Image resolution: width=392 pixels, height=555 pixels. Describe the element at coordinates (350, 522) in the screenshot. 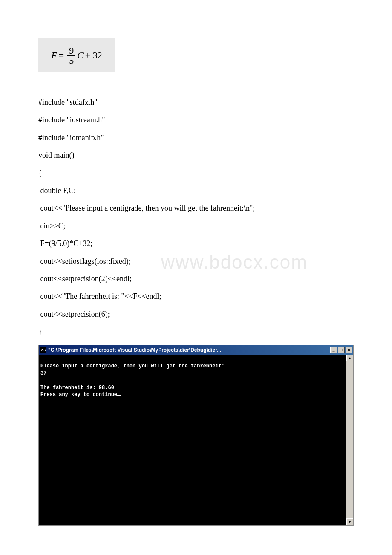

I see `scroll-down-button: ▼` at that location.